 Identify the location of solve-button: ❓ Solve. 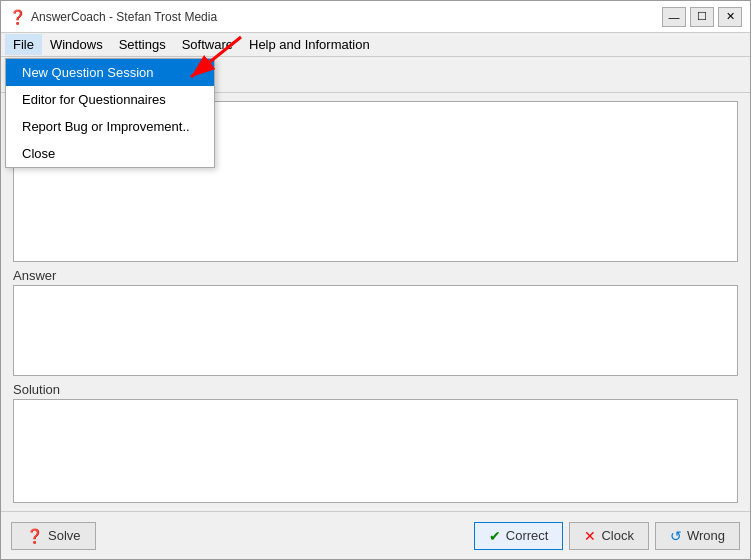
(54, 536).